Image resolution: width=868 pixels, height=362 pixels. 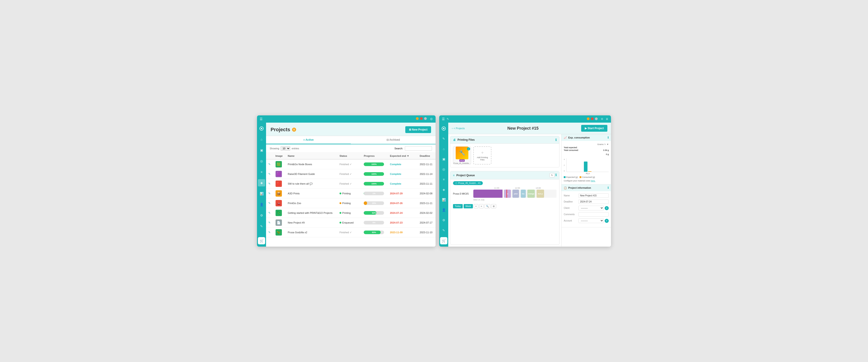 I want to click on right-sidebar-edit: ✎, so click(x=444, y=138).